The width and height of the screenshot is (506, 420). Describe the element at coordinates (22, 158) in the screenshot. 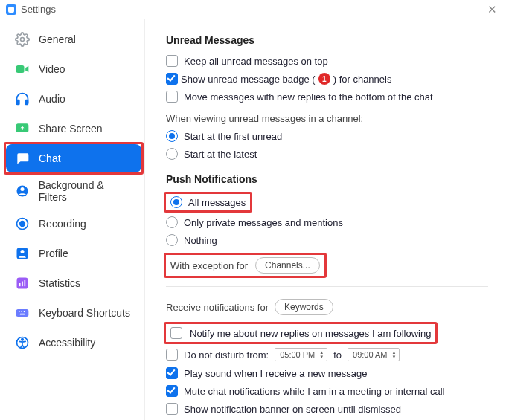

I see `chat-icon` at that location.